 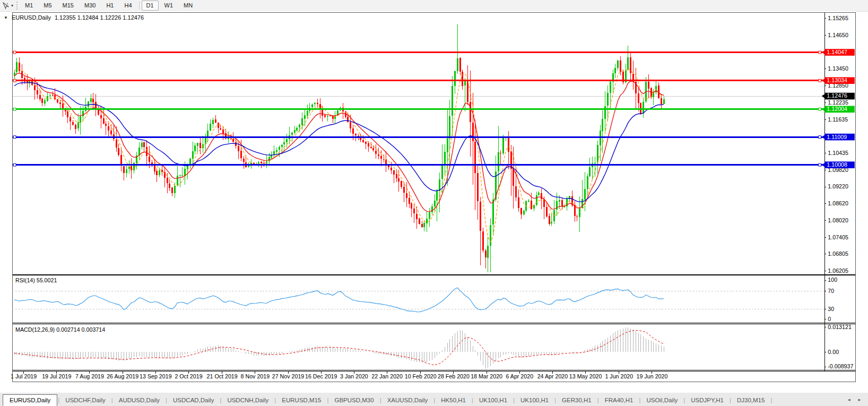 What do you see at coordinates (387, 376) in the screenshot?
I see `date-label: 22 Jan 2020` at bounding box center [387, 376].